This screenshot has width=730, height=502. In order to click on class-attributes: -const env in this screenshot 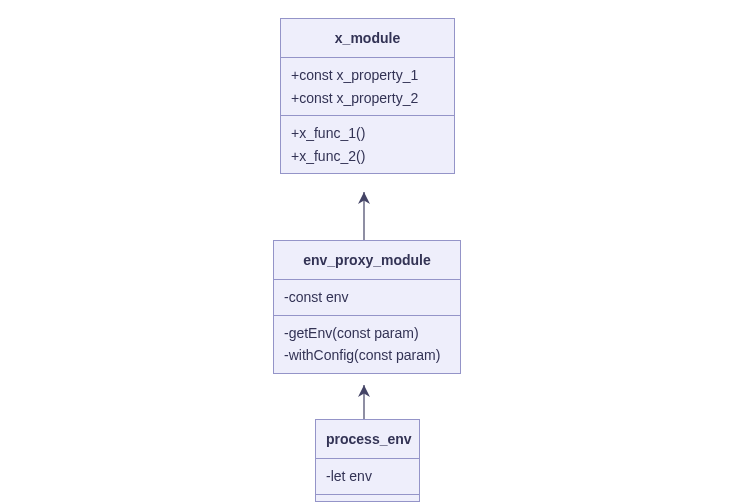, I will do `click(367, 298)`.